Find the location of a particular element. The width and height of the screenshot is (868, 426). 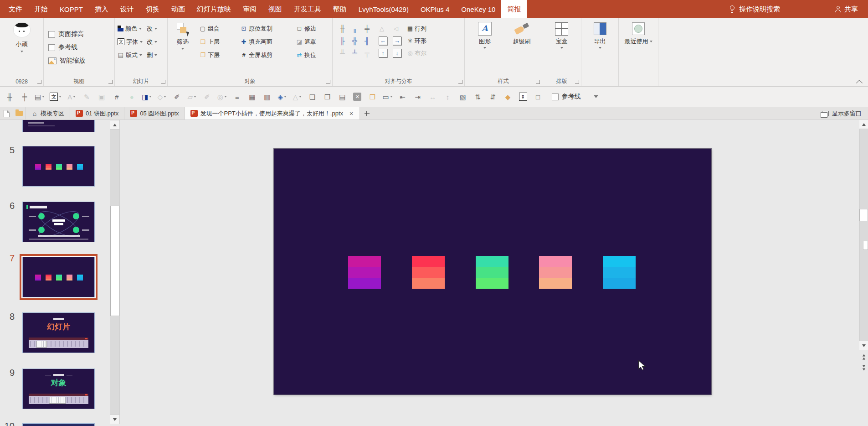

align-vcenter-icon: ╪ is located at coordinates (367, 28).